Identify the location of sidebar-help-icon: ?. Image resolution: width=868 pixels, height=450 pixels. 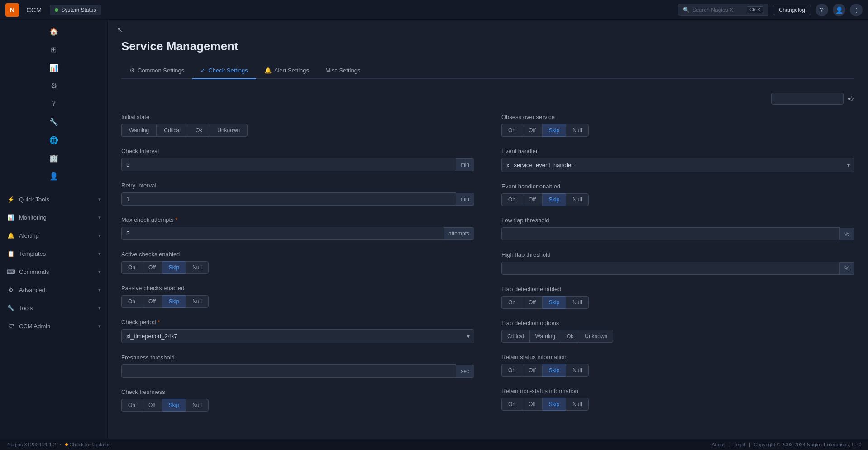
(54, 104).